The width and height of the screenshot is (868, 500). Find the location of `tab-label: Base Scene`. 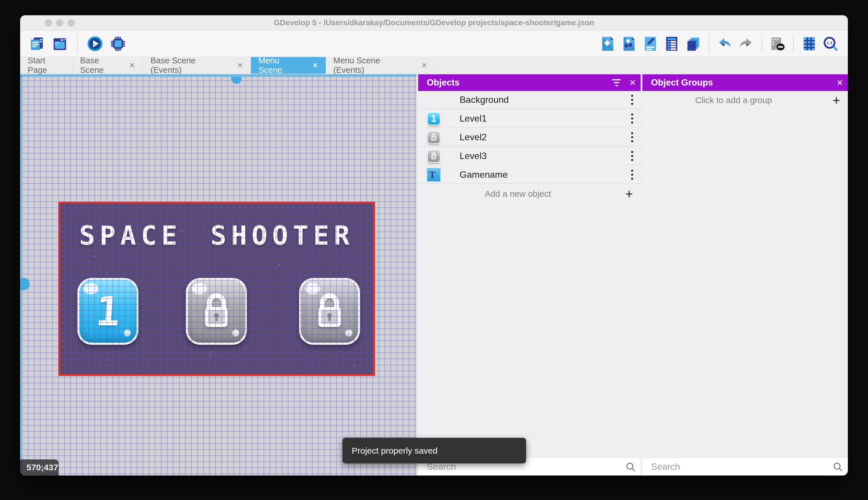

tab-label: Base Scene is located at coordinates (99, 65).